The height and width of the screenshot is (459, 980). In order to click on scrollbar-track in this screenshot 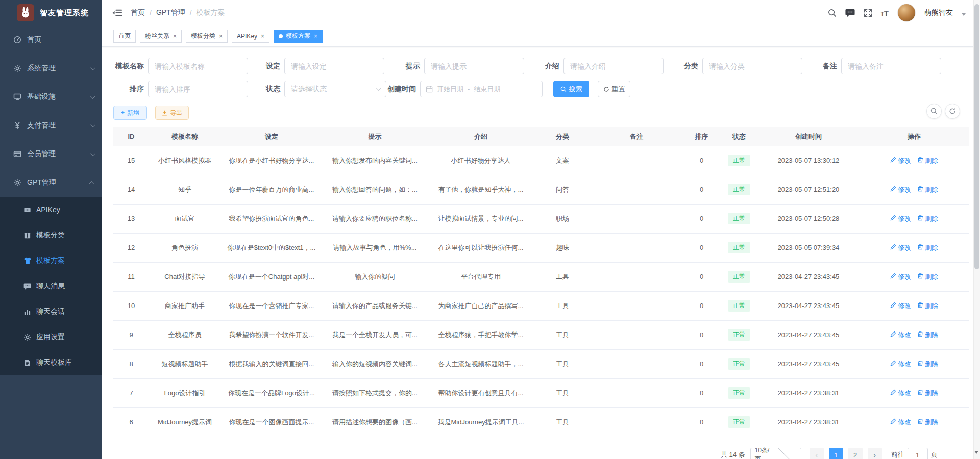, I will do `click(977, 230)`.